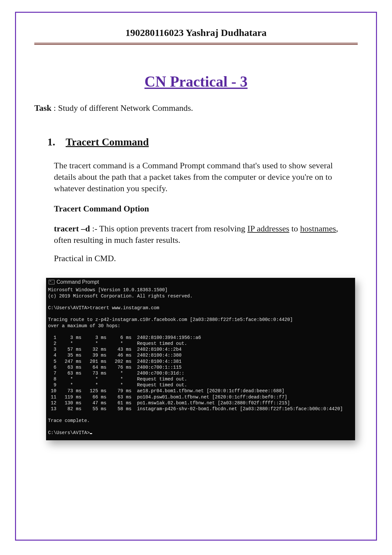 This screenshot has width=392, height=555. What do you see at coordinates (52, 282) in the screenshot?
I see `cmd-icon` at bounding box center [52, 282].